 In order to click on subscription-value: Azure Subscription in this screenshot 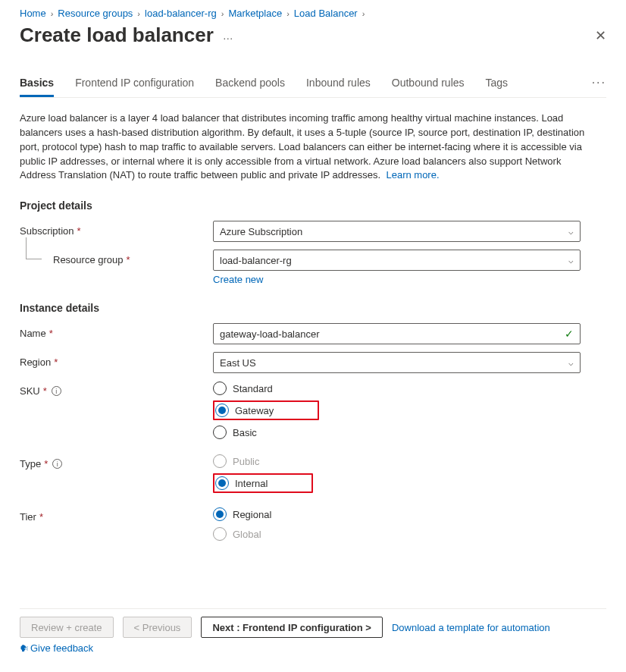, I will do `click(261, 232)`.